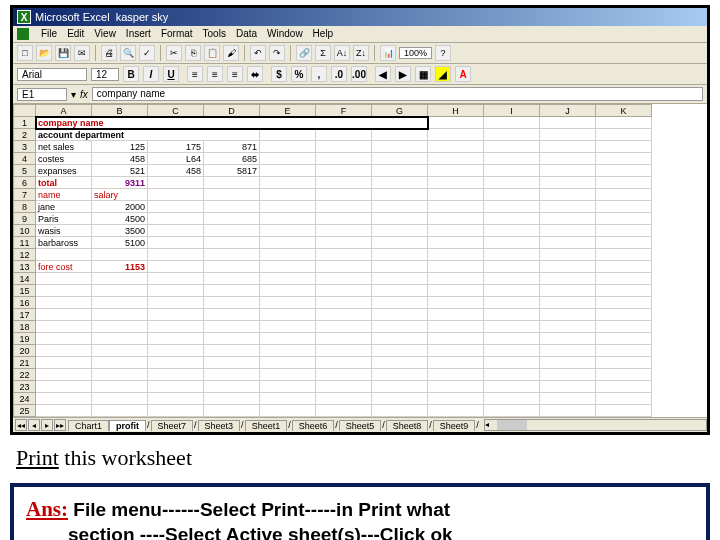 The height and width of the screenshot is (540, 720). I want to click on cut-icon: ✂, so click(174, 53).